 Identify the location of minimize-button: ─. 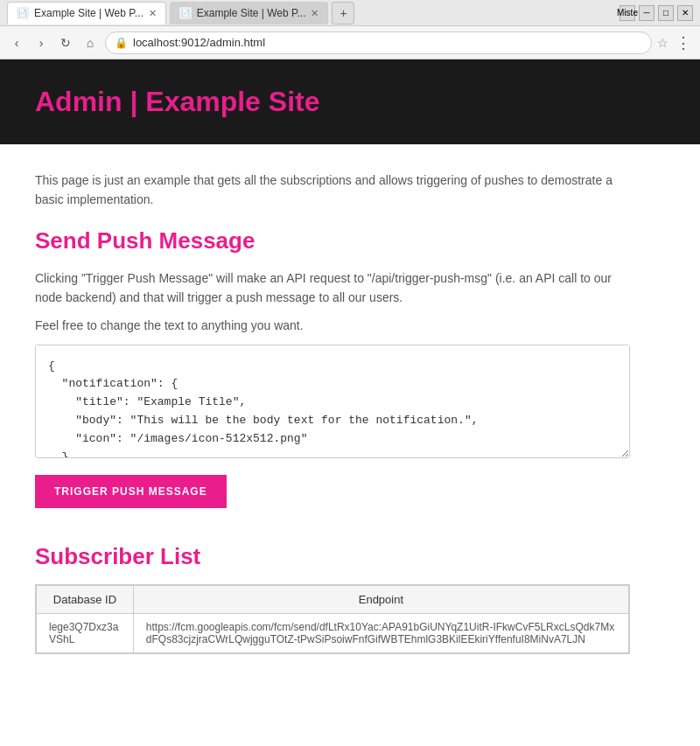
(647, 13).